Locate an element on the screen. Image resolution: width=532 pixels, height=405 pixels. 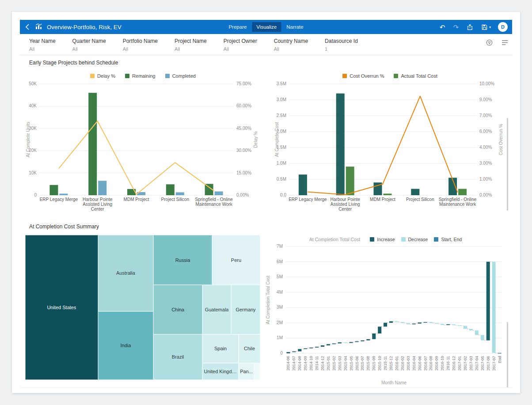
treemap-cell-germany: Germany is located at coordinates (246, 310).